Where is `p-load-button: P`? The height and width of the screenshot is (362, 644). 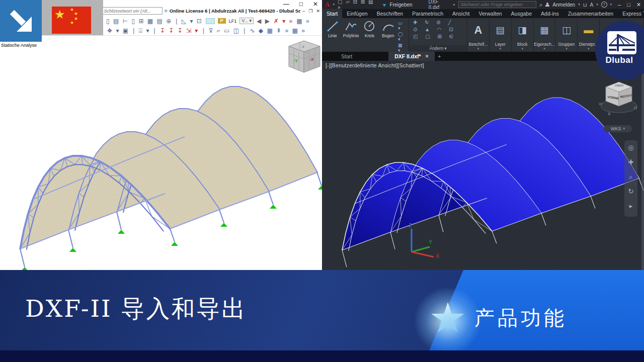
p-load-button: P is located at coordinates (222, 21).